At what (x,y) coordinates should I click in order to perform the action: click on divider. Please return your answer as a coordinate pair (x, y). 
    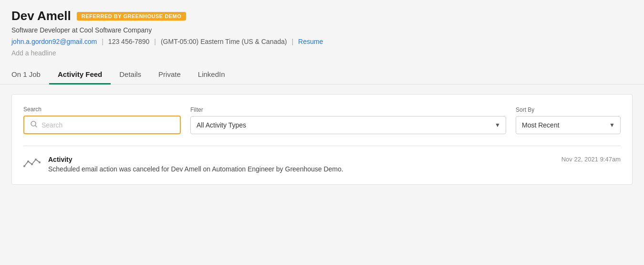
    Looking at the image, I should click on (322, 146).